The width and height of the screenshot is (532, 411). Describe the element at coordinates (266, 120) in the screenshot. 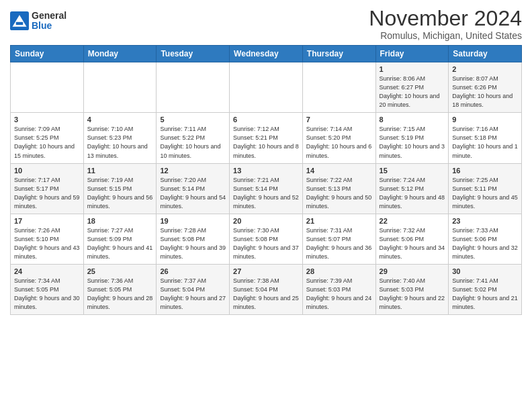

I see `day-number: 6` at that location.